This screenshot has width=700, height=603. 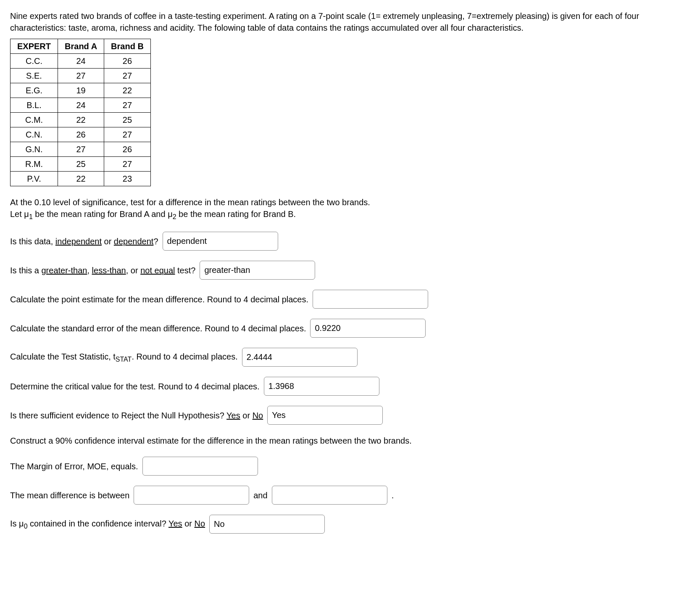 I want to click on test-type-input, so click(x=257, y=270).